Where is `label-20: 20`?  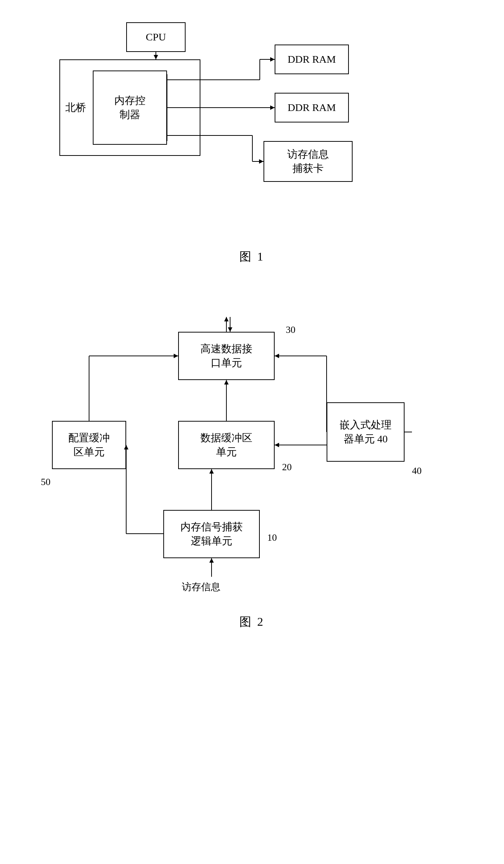
label-20: 20 is located at coordinates (287, 467).